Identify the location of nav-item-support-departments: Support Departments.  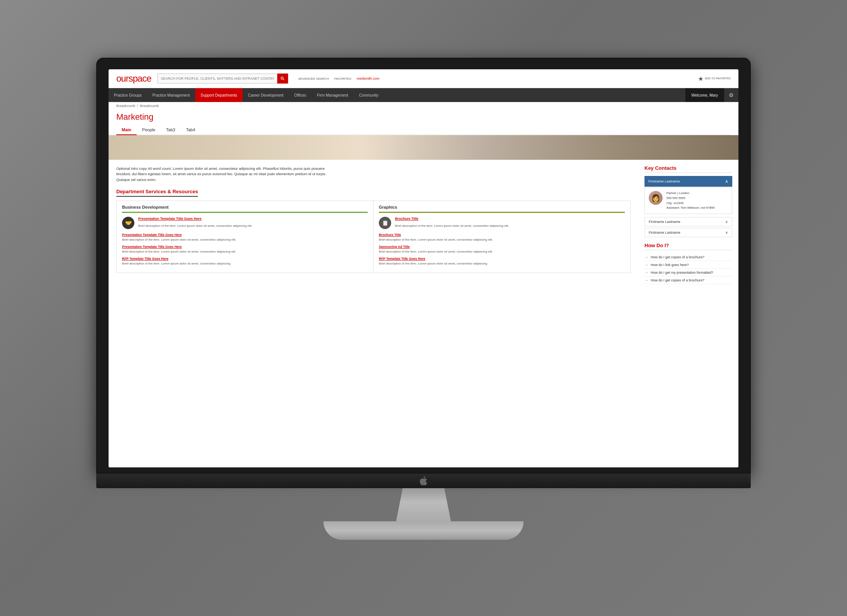
(219, 95).